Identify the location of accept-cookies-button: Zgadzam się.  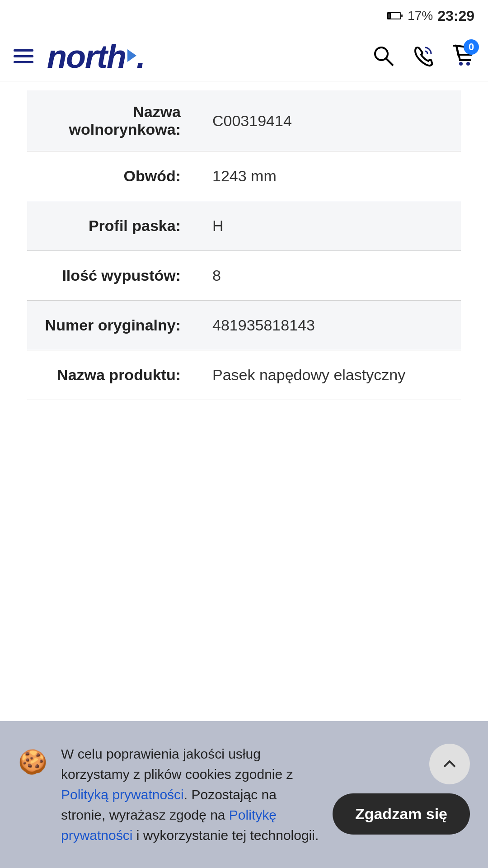
(401, 814).